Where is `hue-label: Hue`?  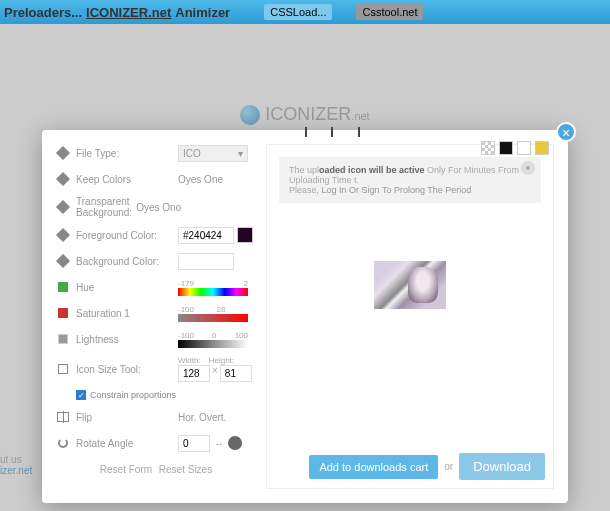
hue-label: Hue is located at coordinates (127, 288).